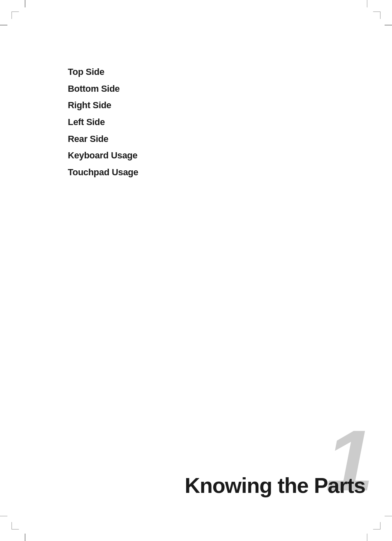 This screenshot has width=392, height=541. What do you see at coordinates (388, 516) in the screenshot?
I see `tick-right-bottom` at bounding box center [388, 516].